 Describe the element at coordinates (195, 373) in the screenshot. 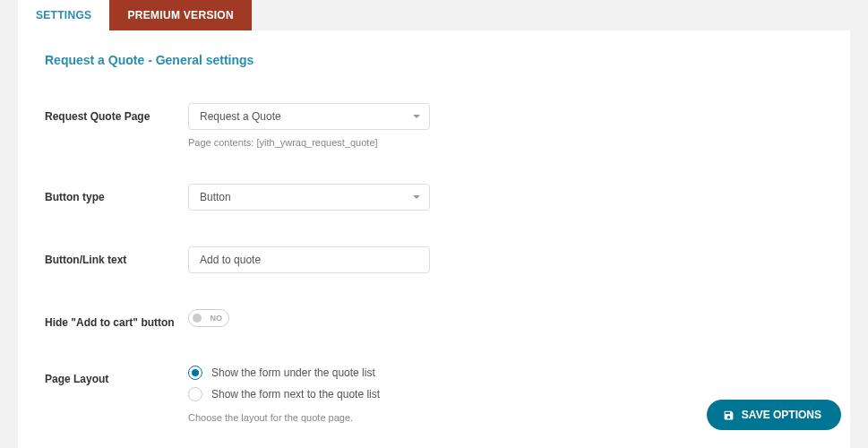

I see `radio-circle-checked` at that location.